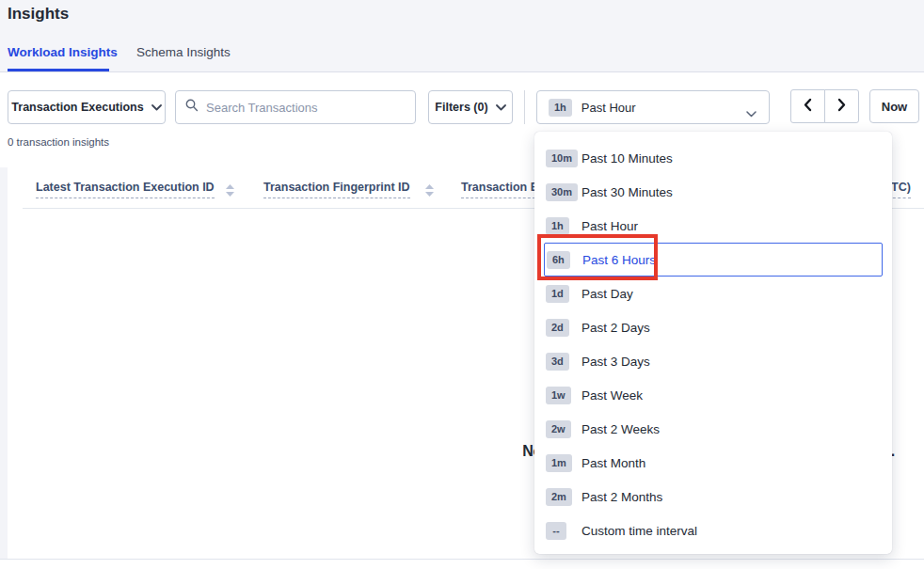 The height and width of the screenshot is (569, 924). I want to click on time-option-badge: 2d, so click(557, 327).